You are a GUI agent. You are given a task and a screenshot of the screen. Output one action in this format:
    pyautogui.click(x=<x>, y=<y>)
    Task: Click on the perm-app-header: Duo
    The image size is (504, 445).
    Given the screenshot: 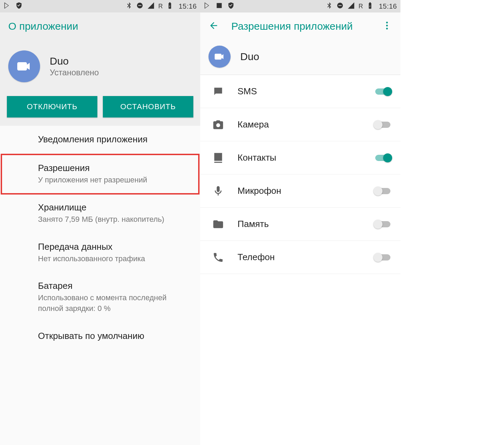 What is the action you would take?
    pyautogui.click(x=300, y=57)
    